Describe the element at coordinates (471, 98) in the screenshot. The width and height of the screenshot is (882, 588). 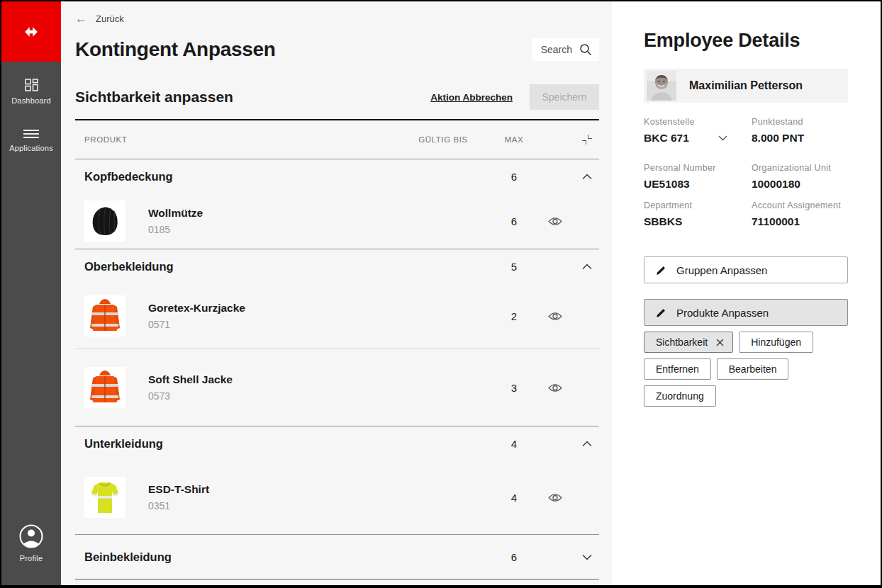
I see `cancel-action-link: Aktion Abbrechen` at that location.